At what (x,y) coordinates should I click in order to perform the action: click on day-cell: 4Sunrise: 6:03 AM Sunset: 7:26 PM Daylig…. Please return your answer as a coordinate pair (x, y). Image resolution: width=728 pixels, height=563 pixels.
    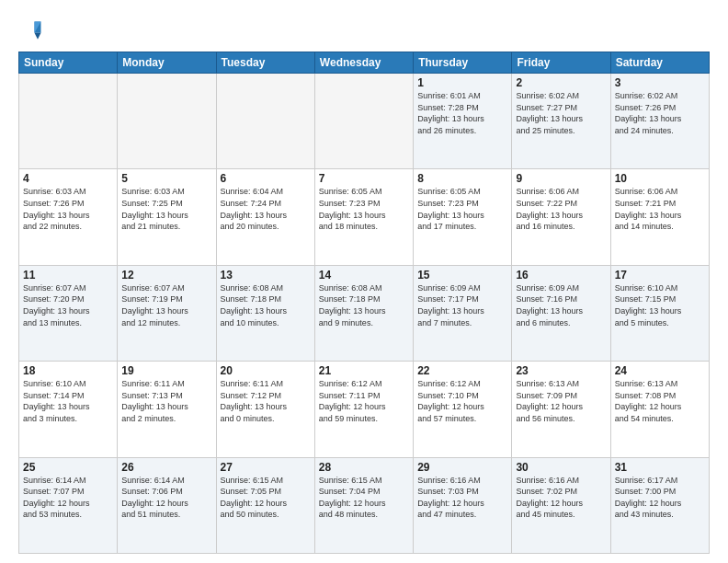
    Looking at the image, I should click on (68, 217).